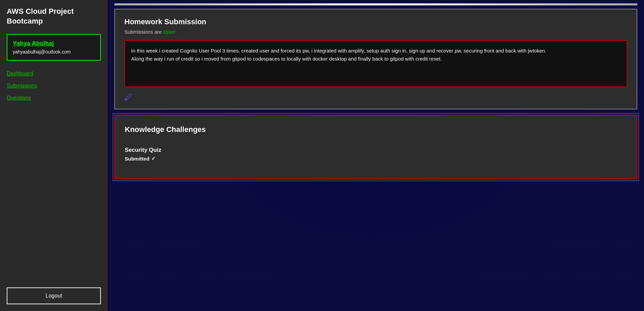 The height and width of the screenshot is (311, 644). What do you see at coordinates (54, 47) in the screenshot?
I see `user-card: Yahya Abulhaj yahyaabulhaj@outlook.com` at bounding box center [54, 47].